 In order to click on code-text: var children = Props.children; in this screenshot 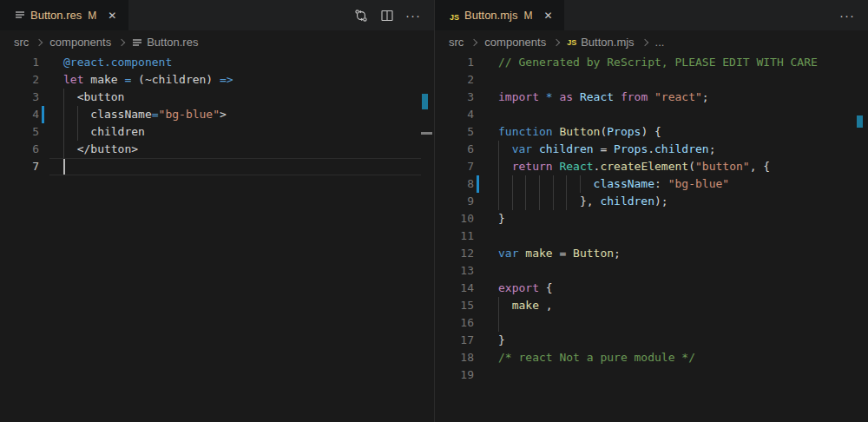, I will do `click(608, 149)`.